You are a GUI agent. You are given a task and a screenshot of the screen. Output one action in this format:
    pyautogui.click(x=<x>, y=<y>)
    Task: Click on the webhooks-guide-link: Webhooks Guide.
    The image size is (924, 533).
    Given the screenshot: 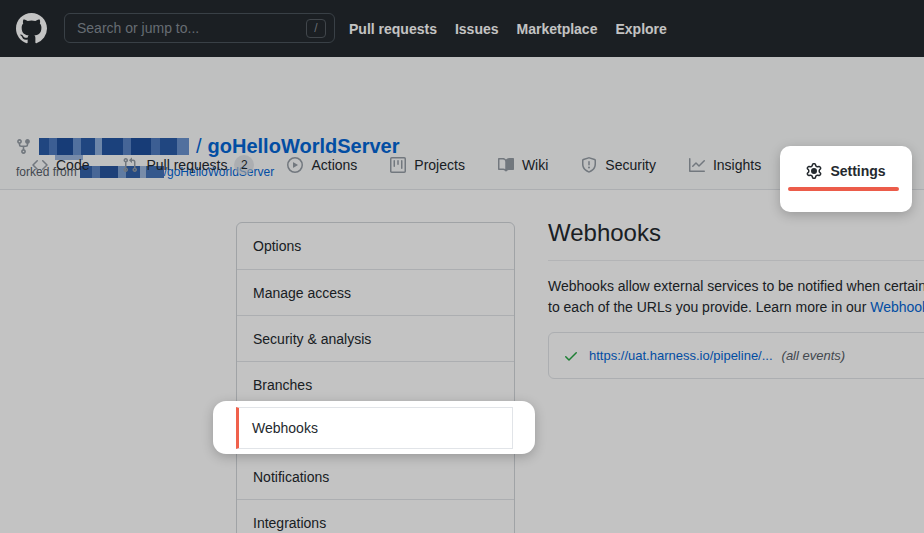 What is the action you would take?
    pyautogui.click(x=897, y=307)
    